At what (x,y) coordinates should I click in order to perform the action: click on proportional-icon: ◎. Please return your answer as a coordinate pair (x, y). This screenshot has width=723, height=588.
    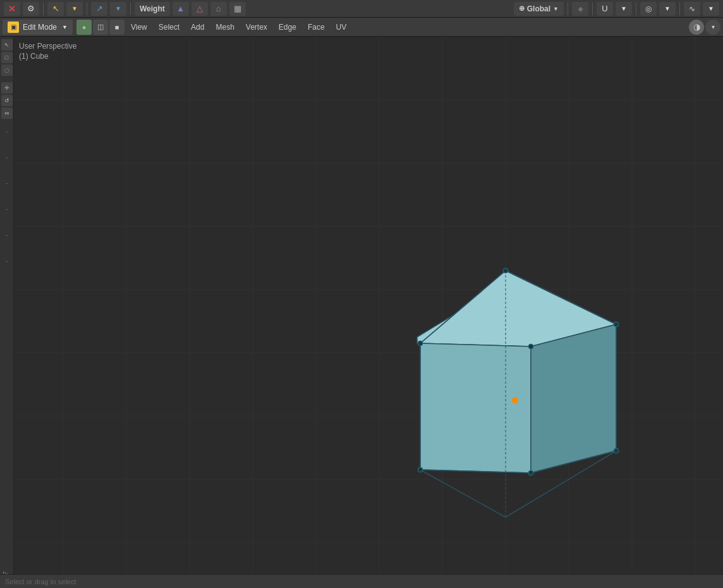
    Looking at the image, I should click on (648, 9).